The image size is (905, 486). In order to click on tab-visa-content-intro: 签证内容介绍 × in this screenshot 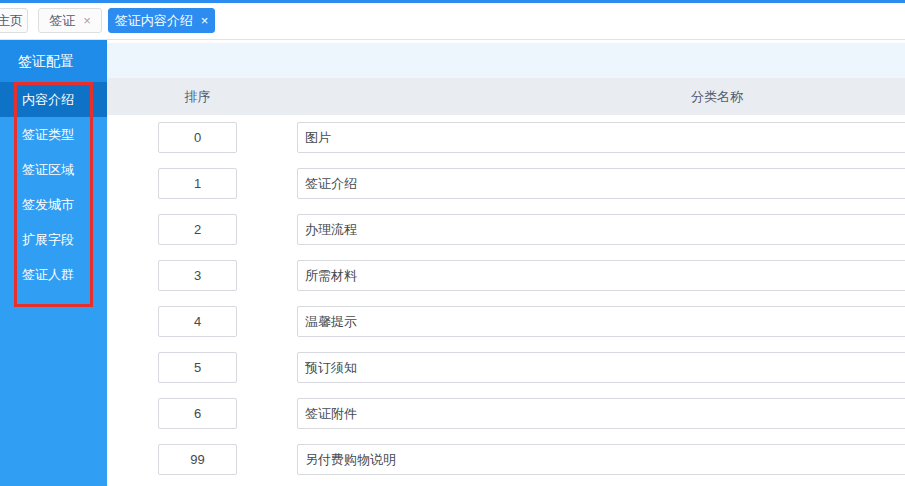, I will do `click(162, 20)`.